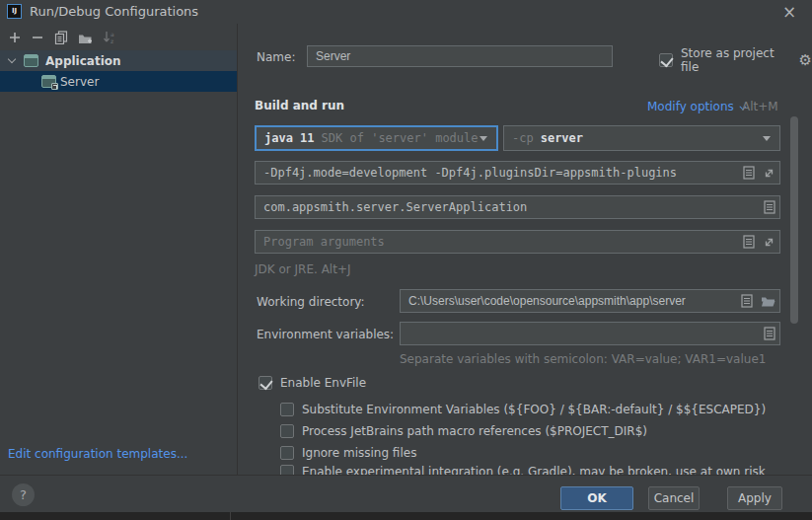 Image resolution: width=812 pixels, height=520 pixels. What do you see at coordinates (49, 81) in the screenshot?
I see `application-run-icon` at bounding box center [49, 81].